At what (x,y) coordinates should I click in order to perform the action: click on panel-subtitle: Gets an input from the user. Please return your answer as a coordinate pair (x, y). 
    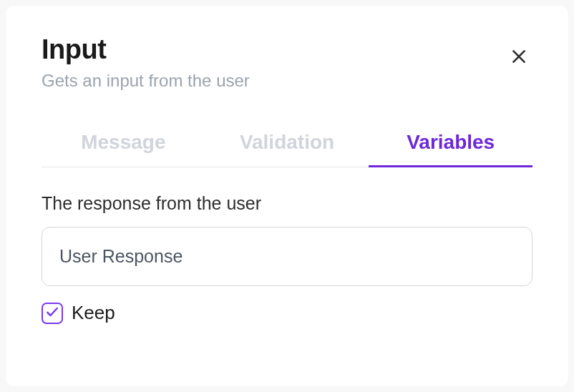
    Looking at the image, I should click on (146, 81).